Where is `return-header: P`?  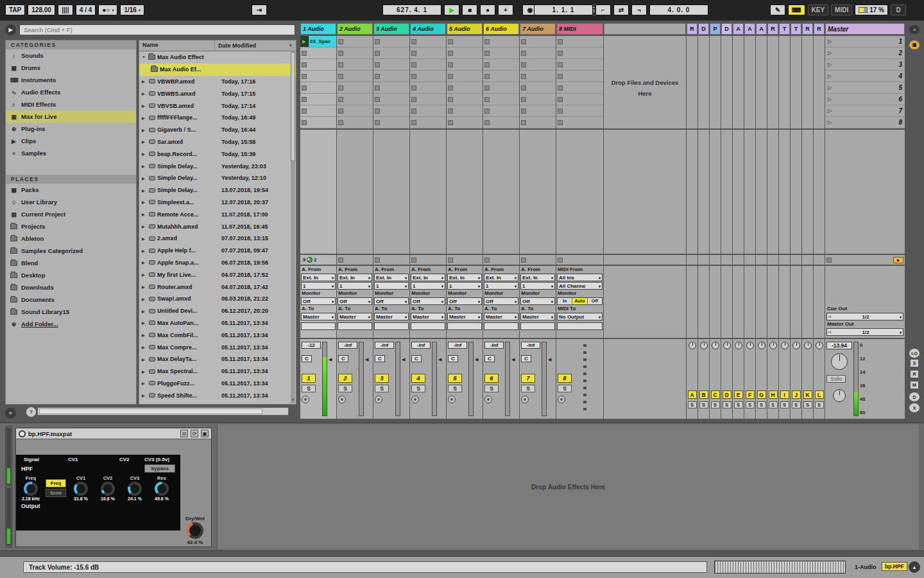
return-header: P is located at coordinates (715, 29).